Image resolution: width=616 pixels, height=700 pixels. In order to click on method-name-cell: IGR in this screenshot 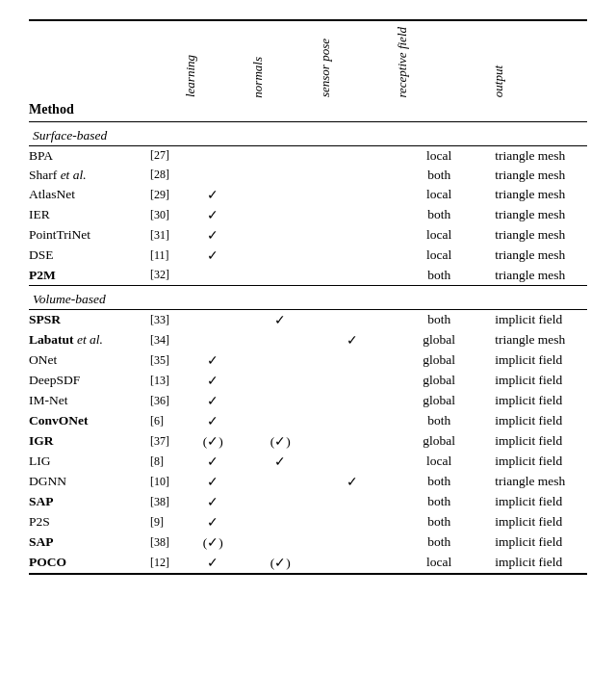, I will do `click(88, 441)`.